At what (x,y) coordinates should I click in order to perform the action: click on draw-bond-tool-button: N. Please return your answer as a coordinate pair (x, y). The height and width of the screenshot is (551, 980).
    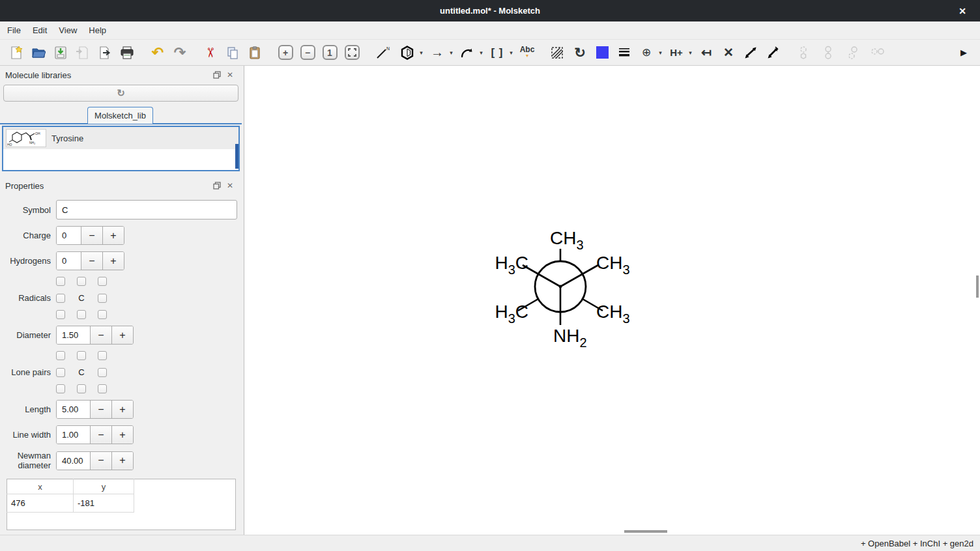
    Looking at the image, I should click on (382, 53).